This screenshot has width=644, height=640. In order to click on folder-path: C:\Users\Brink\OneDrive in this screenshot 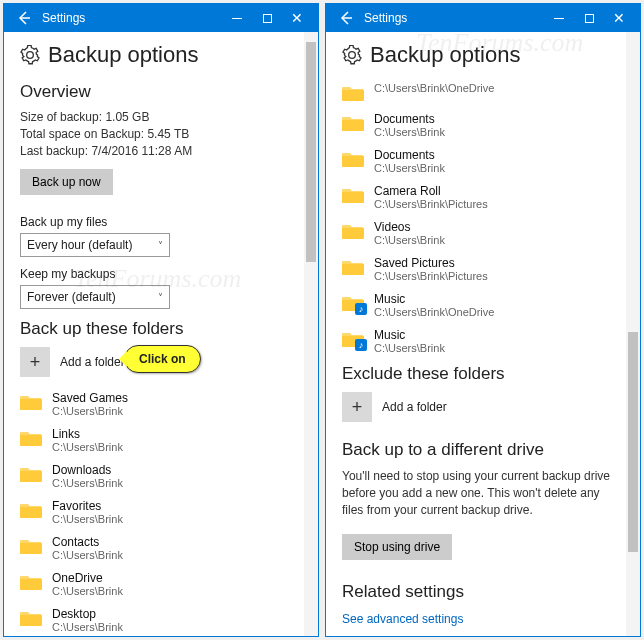, I will do `click(434, 88)`.